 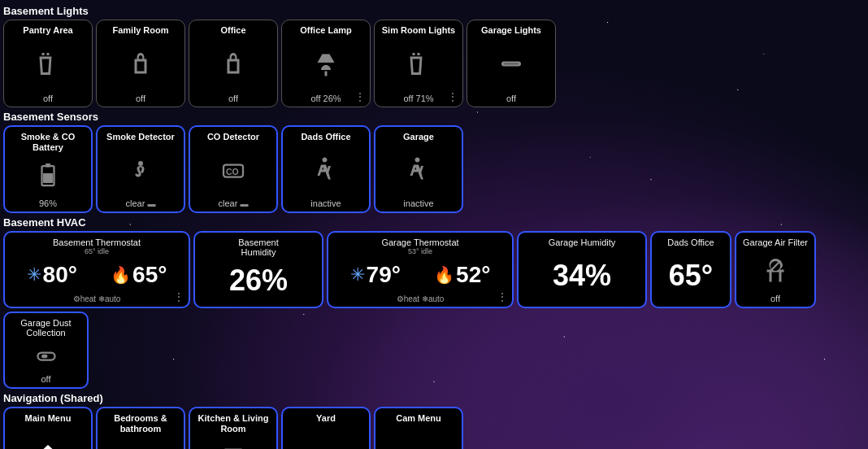 I want to click on pantry-area-title: Pantry Area, so click(x=47, y=31).